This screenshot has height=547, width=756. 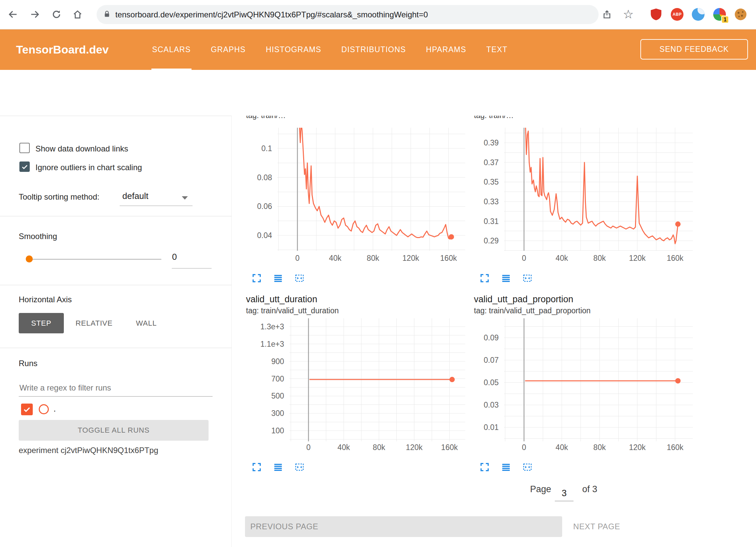 I want to click on previous-page-button: PREVIOUS PAGE, so click(x=404, y=527).